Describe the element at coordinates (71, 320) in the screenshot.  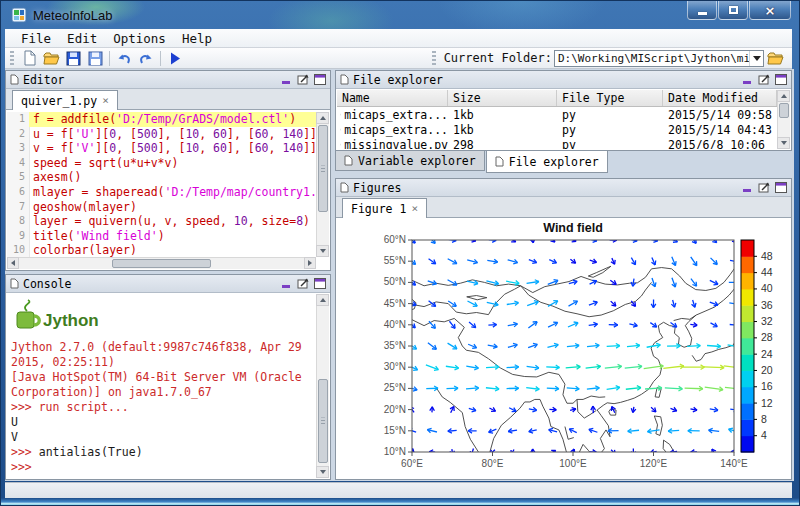
I see `svg-text: Jython` at that location.